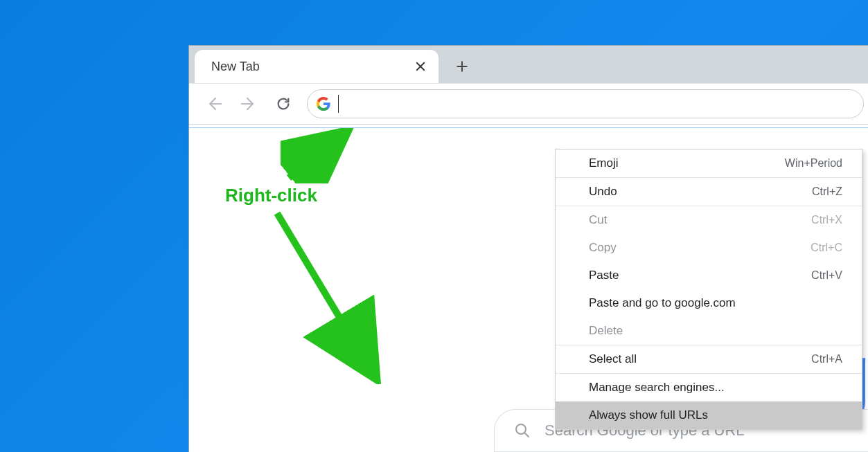 The height and width of the screenshot is (452, 868). Describe the element at coordinates (827, 192) in the screenshot. I see `context-menu-item-shortcut: Ctrl+Z` at that location.